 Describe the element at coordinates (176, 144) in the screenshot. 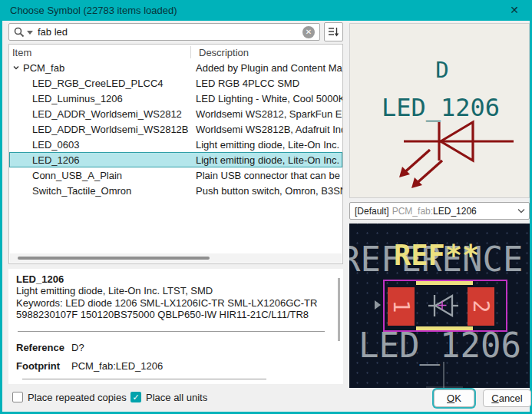

I see `tree-row: LED_0603 Light emitting diode, Lite-On I…` at that location.